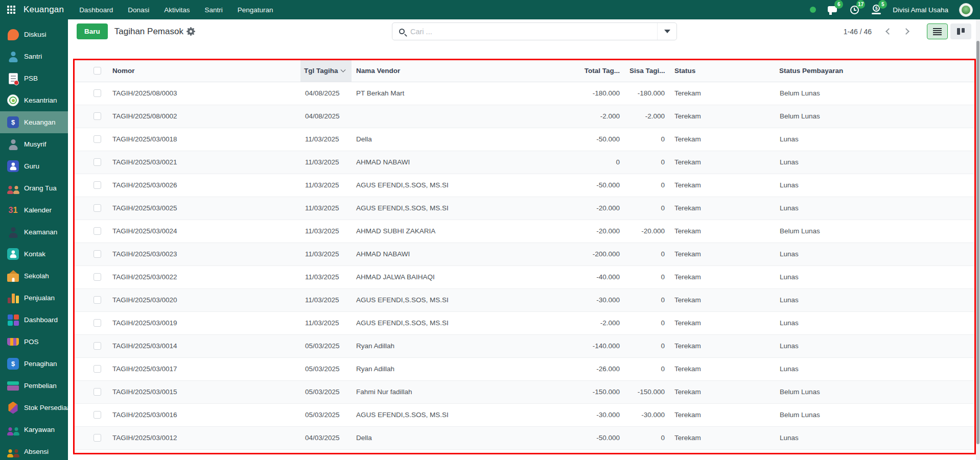 This screenshot has height=460, width=980. Describe the element at coordinates (832, 10) in the screenshot. I see `messages-button: 6` at that location.